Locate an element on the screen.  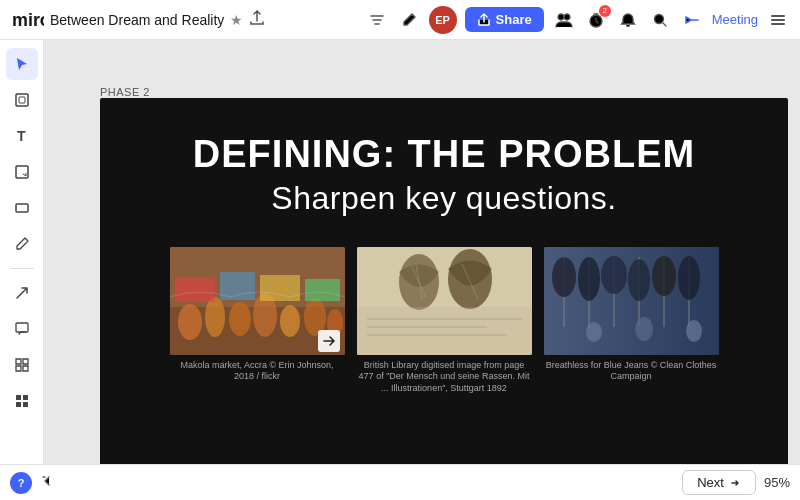
pen-tool is located at coordinates (22, 244).